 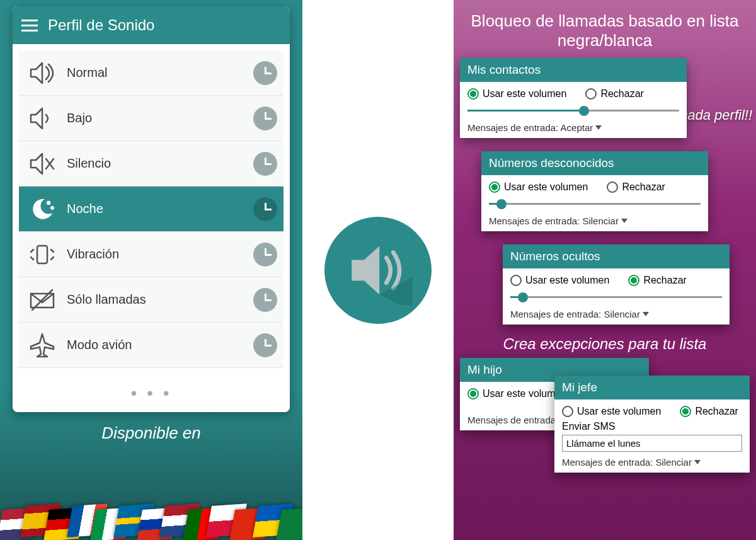 I want to click on speaker-loud-icon, so click(x=42, y=73).